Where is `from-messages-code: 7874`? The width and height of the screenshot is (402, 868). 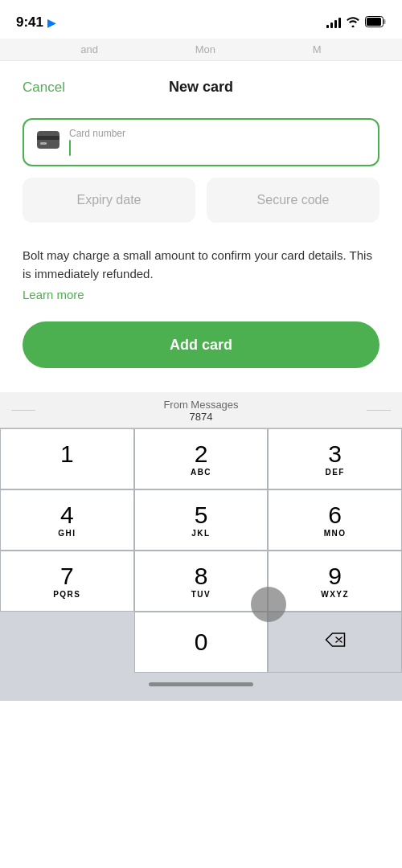 from-messages-code: 7874 is located at coordinates (201, 416).